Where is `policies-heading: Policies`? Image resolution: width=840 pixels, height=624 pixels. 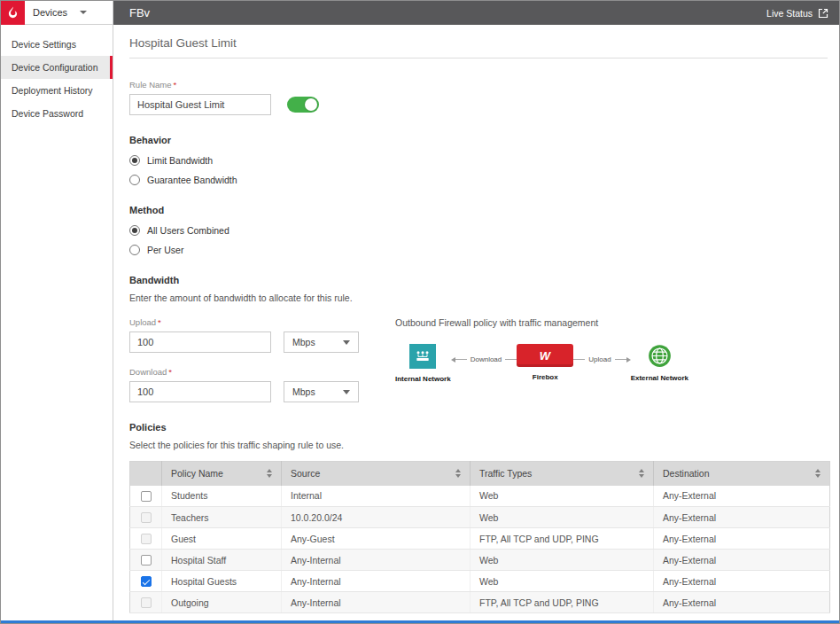 policies-heading: Policies is located at coordinates (478, 427).